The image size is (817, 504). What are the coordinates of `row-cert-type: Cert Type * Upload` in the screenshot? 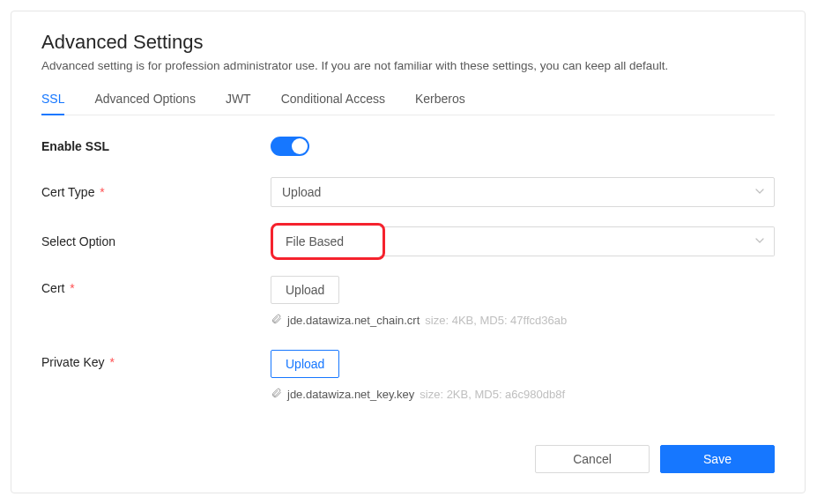 It's located at (408, 192).